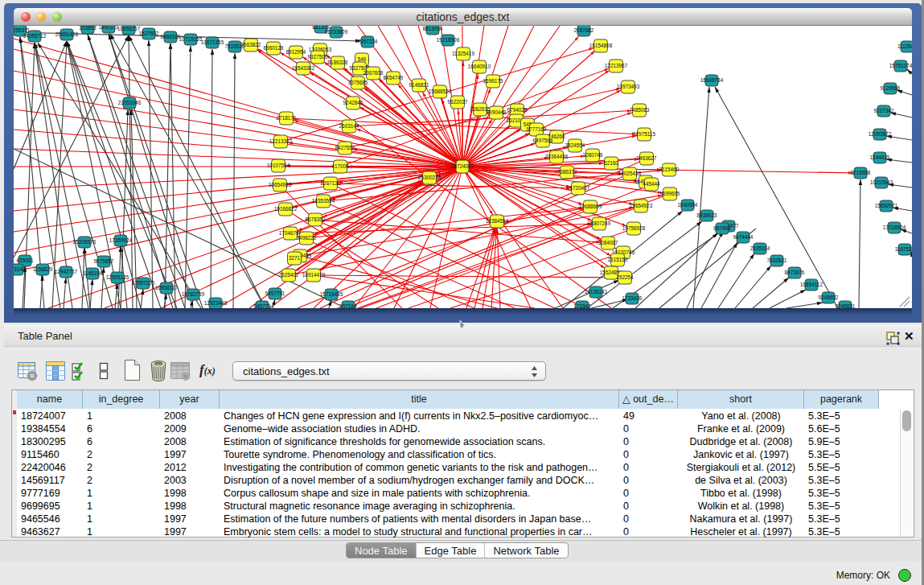 The height and width of the screenshot is (585, 924). Describe the element at coordinates (66, 272) in the screenshot. I see `svg-text: 12942757` at that location.